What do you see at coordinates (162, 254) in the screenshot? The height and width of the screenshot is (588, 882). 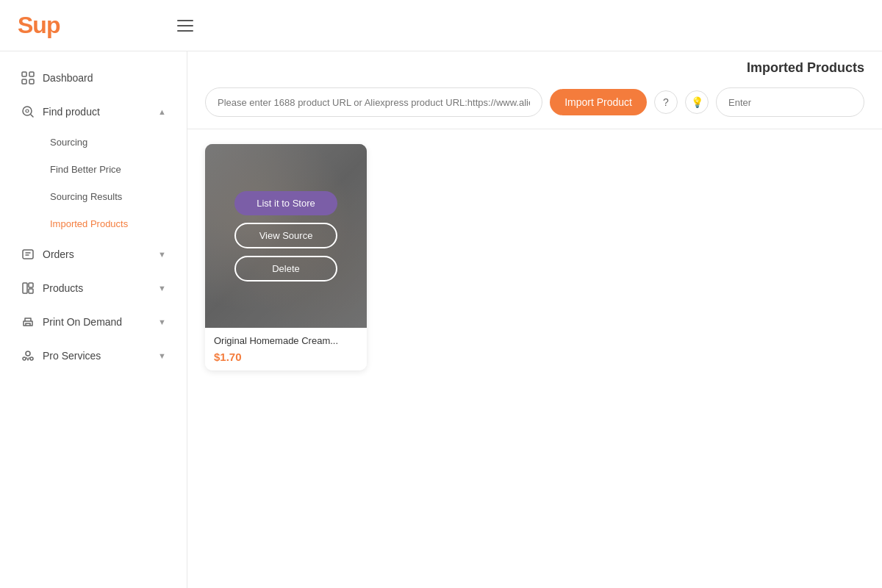 I see `chevron-down-icon: ▼` at bounding box center [162, 254].